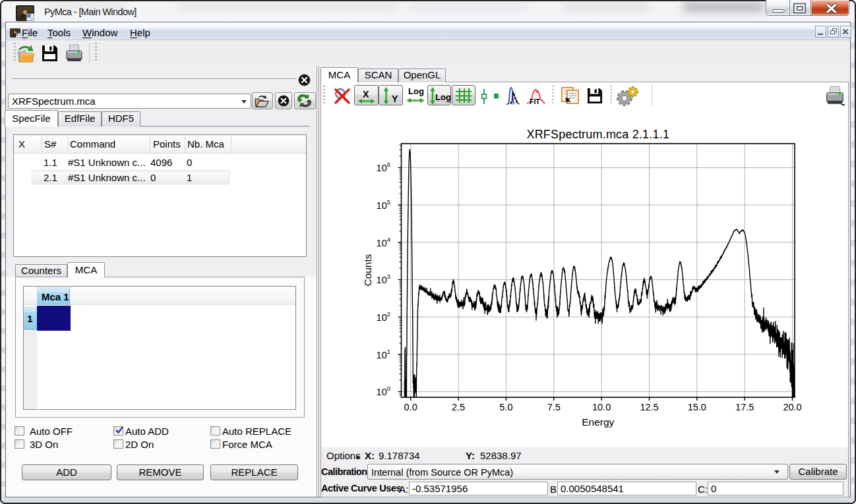 Image resolution: width=856 pixels, height=504 pixels. I want to click on svg-text: Energy, so click(597, 422).